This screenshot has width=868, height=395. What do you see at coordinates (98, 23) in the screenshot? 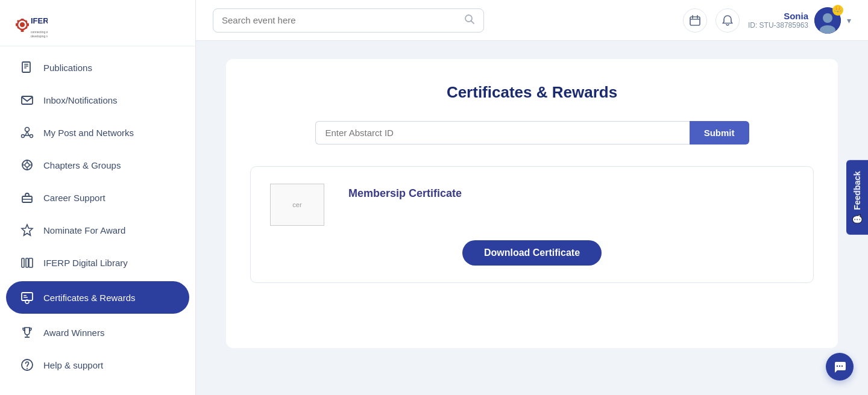
I see `logo-area: IFERP connecting engineers, developing r…` at bounding box center [98, 23].